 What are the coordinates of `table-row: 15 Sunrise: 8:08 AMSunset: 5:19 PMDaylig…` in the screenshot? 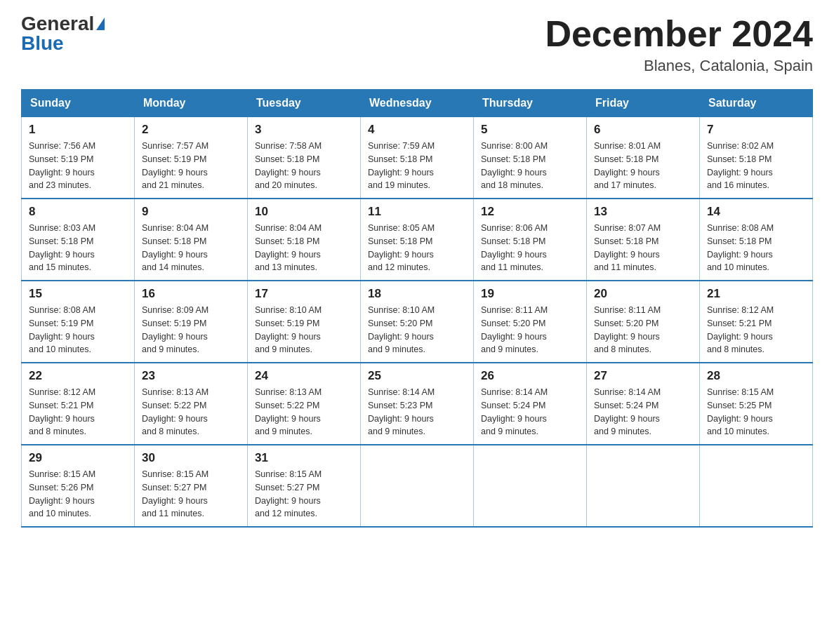 It's located at (79, 321).